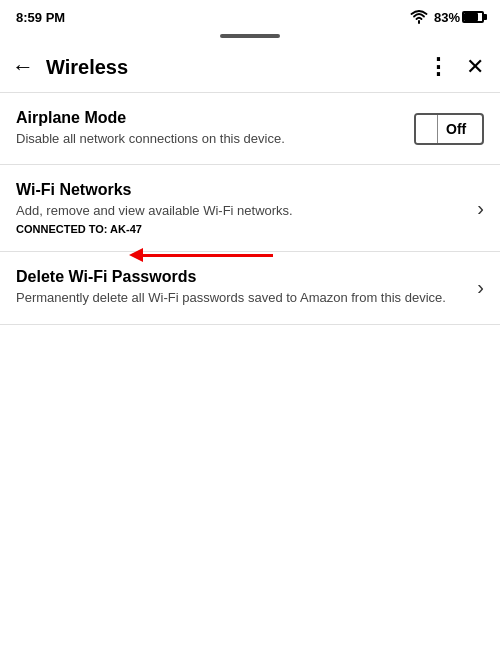 This screenshot has height=667, width=500. What do you see at coordinates (473, 67) in the screenshot?
I see `close-button: ✕` at bounding box center [473, 67].